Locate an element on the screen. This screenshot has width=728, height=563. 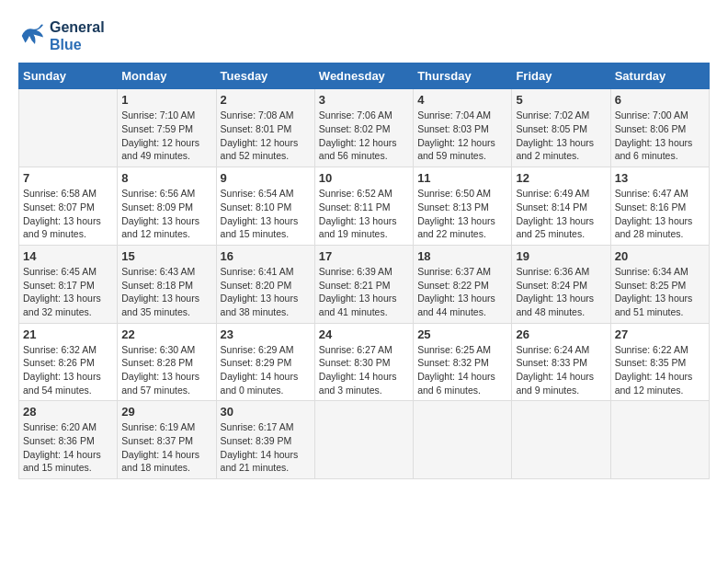
day-info: Sunrise: 6:25 AMSunset: 8:32 PMDaylight:… is located at coordinates (462, 370).